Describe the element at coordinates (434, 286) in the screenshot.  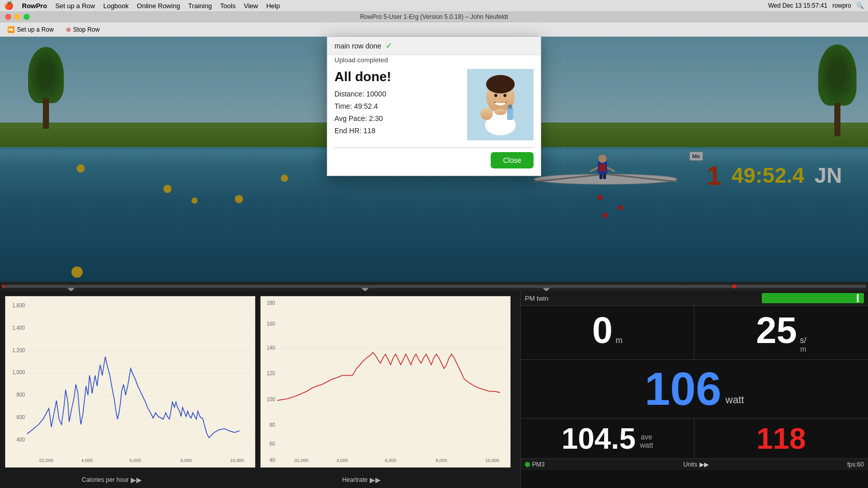
I see `progress-area` at that location.